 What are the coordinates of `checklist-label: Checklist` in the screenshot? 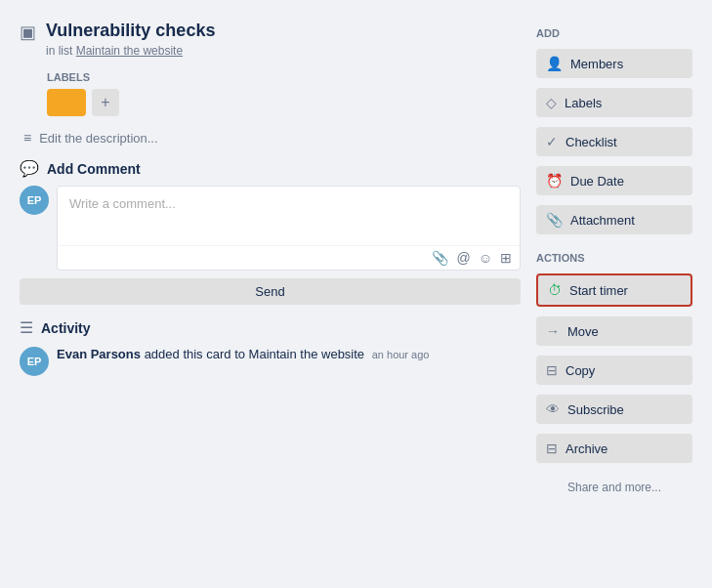 It's located at (592, 143).